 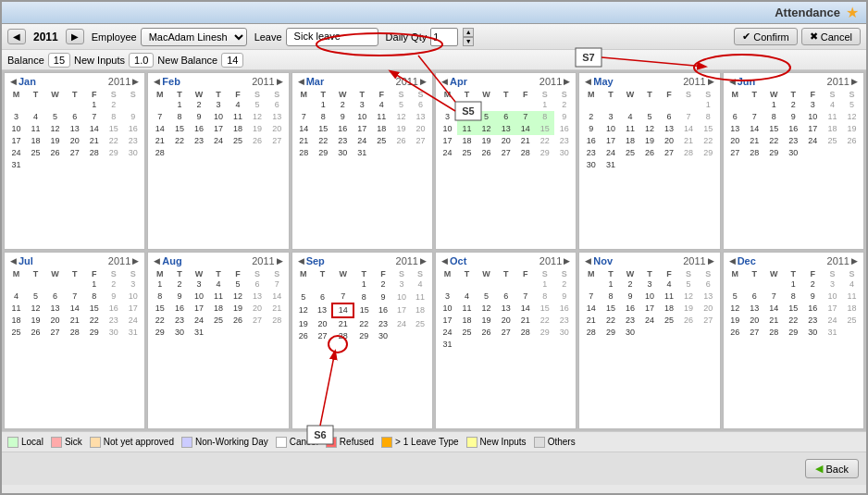 I want to click on cal-next-jul: ▶, so click(x=135, y=261).